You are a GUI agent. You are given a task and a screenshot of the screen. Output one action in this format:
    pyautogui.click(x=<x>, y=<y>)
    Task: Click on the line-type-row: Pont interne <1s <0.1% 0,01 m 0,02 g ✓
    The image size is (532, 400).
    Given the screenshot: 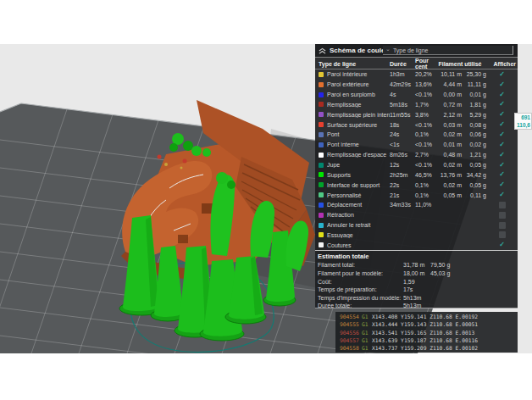 What is the action you would take?
    pyautogui.click(x=417, y=145)
    